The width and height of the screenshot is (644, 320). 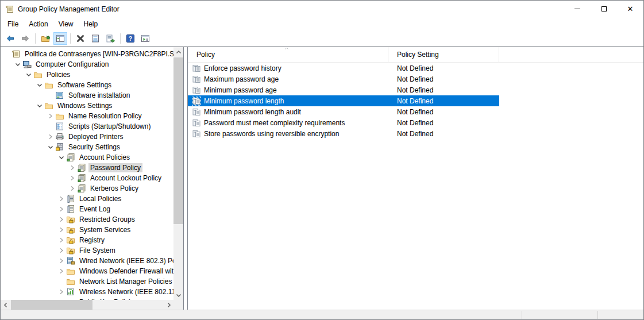 What do you see at coordinates (91, 24) in the screenshot?
I see `menu-help: Help` at bounding box center [91, 24].